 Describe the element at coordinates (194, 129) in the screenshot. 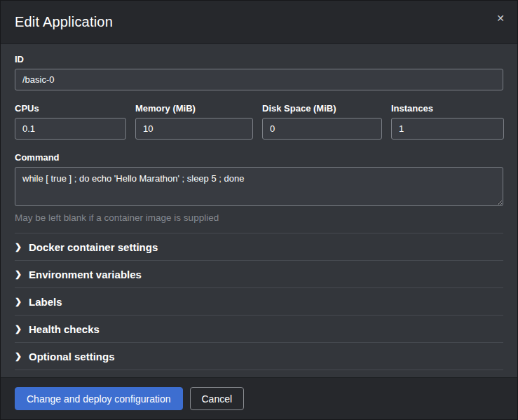

I see `memory-input` at that location.